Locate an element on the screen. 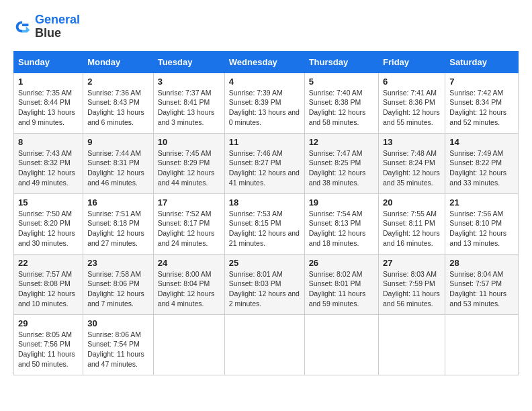 The image size is (532, 411). day-info: Sunrise: 7:56 AMSunset: 8:10 PMDaylight:… is located at coordinates (478, 228).